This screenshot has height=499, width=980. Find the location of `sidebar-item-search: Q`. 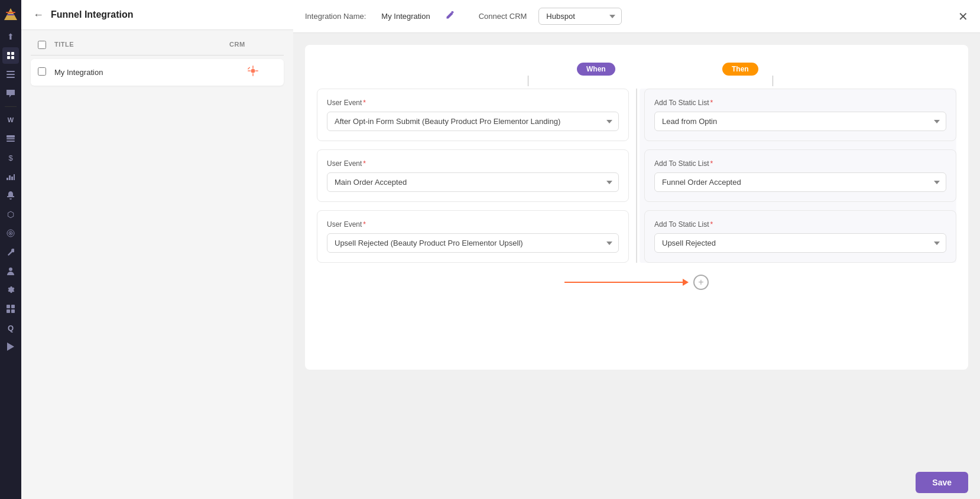

sidebar-item-search: Q is located at coordinates (11, 328).